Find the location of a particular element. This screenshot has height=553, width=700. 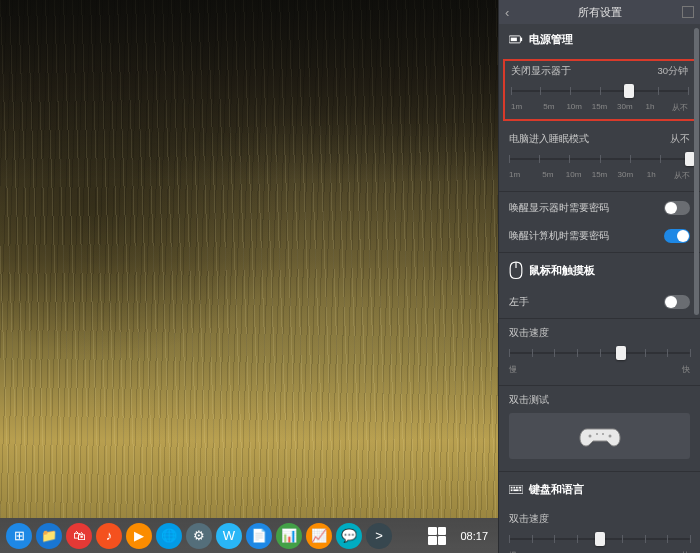

dock-present: 📈 is located at coordinates (319, 536).